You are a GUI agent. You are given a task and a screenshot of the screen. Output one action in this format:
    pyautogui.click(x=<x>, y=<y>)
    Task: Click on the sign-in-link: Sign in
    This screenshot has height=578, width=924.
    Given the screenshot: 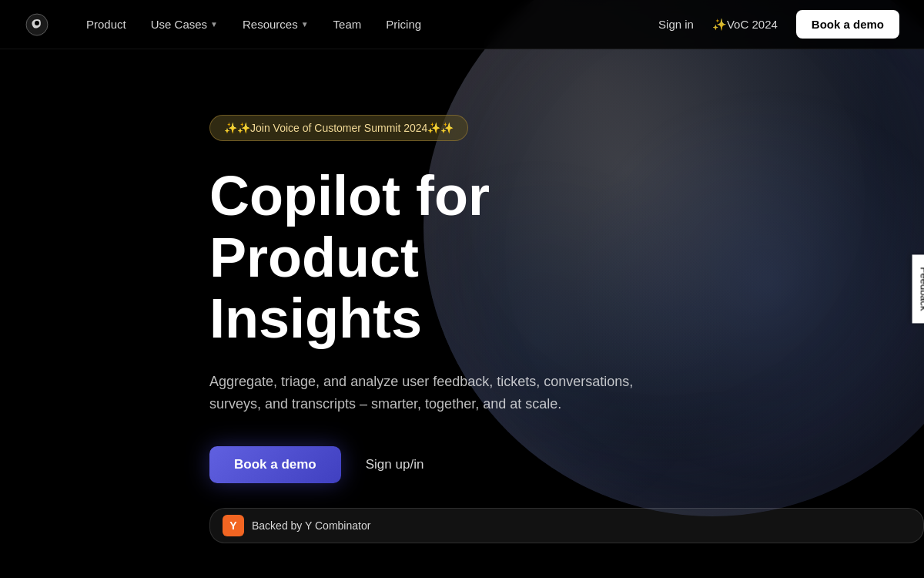 What is the action you would take?
    pyautogui.click(x=676, y=25)
    